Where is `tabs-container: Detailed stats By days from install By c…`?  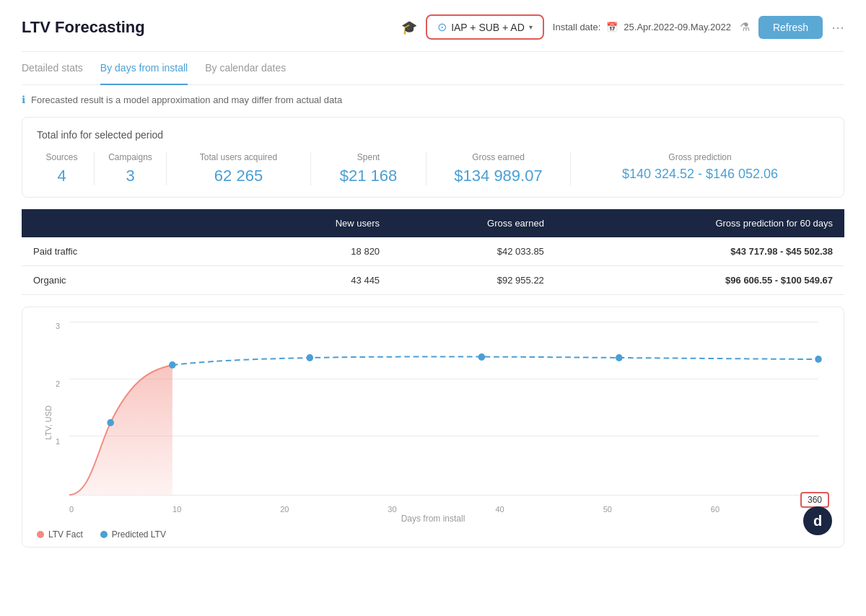
tabs-container: Detailed stats By days from install By c… is located at coordinates (433, 69).